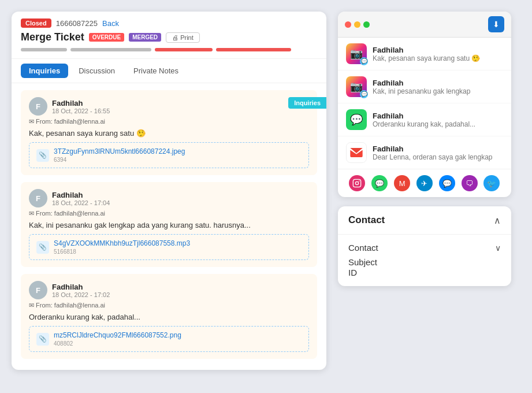 Image resolution: width=532 pixels, height=393 pixels. Describe the element at coordinates (425, 247) in the screenshot. I see `contact-row: Contact ∨` at that location.